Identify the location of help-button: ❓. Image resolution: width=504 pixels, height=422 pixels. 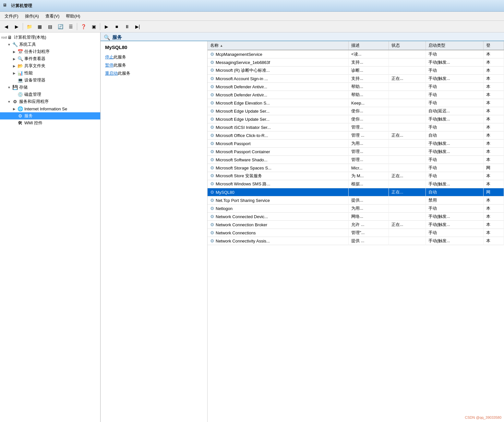
(83, 27).